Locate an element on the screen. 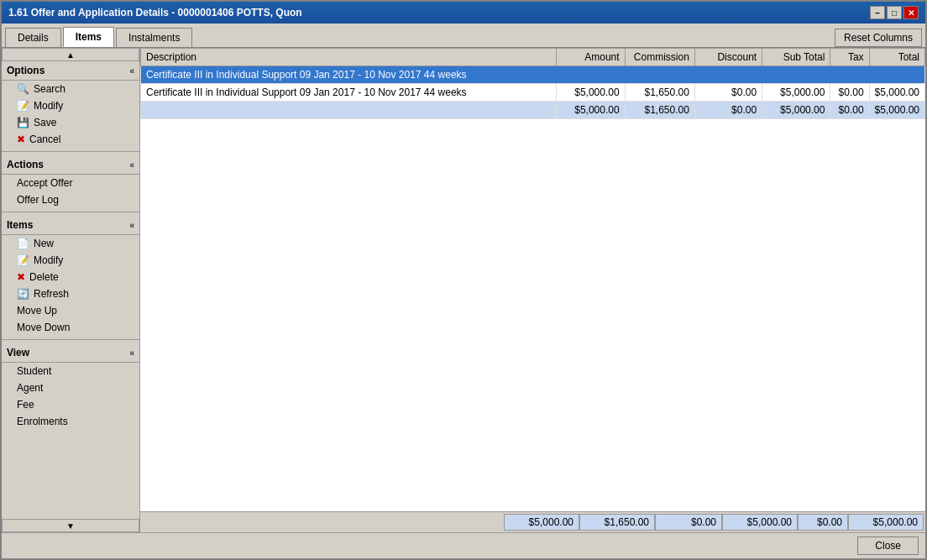 Image resolution: width=927 pixels, height=560 pixels. view-collapse-icon: « is located at coordinates (132, 353).